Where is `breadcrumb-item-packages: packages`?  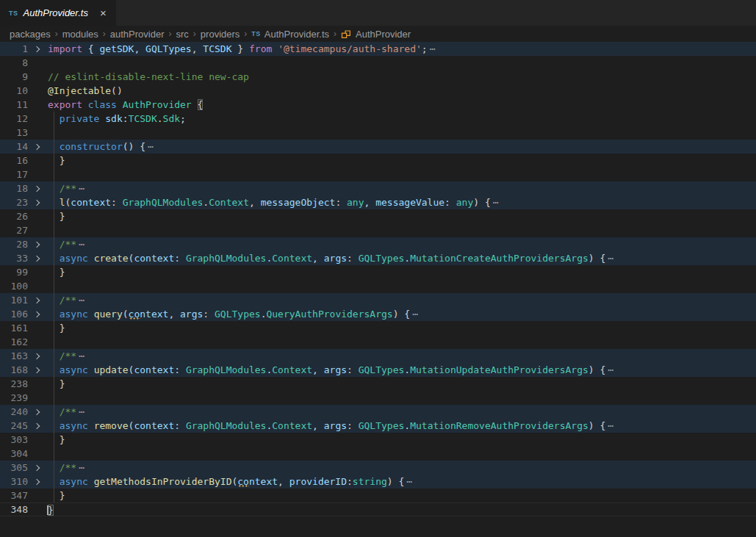
breadcrumb-item-packages: packages is located at coordinates (30, 34).